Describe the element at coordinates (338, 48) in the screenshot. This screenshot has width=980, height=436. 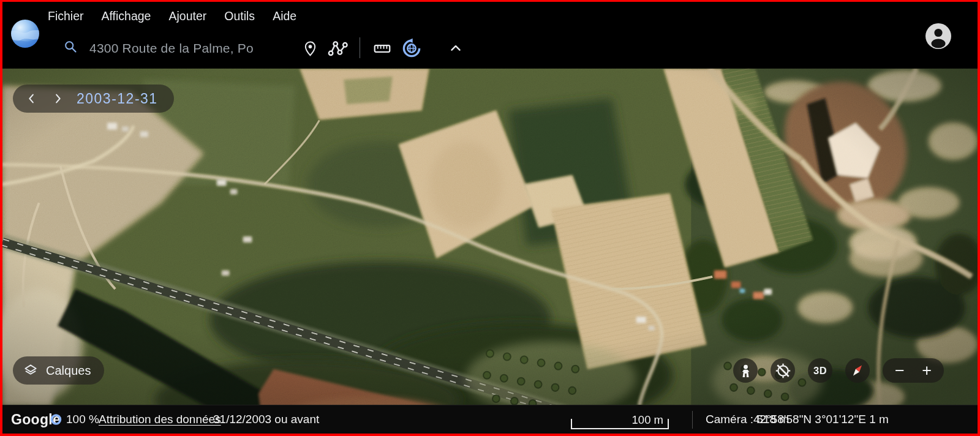
I see `draw-path-icon` at that location.